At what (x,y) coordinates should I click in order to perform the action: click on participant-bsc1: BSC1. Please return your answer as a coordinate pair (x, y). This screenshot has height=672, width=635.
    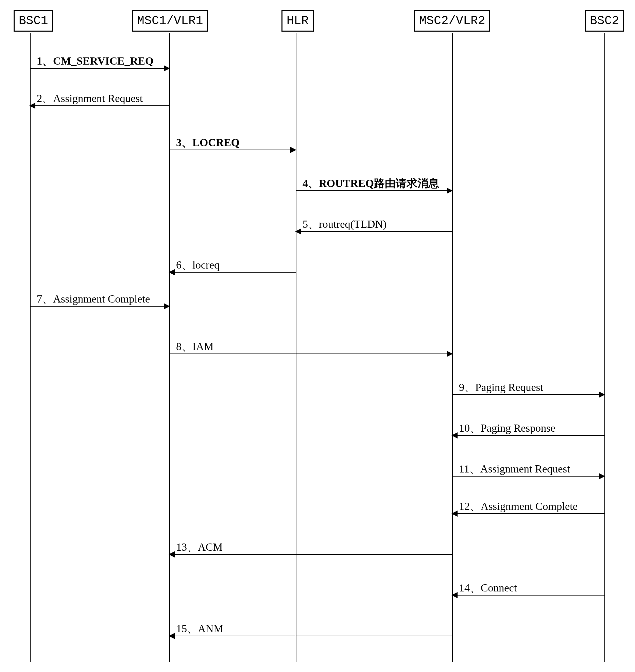
    Looking at the image, I should click on (33, 21).